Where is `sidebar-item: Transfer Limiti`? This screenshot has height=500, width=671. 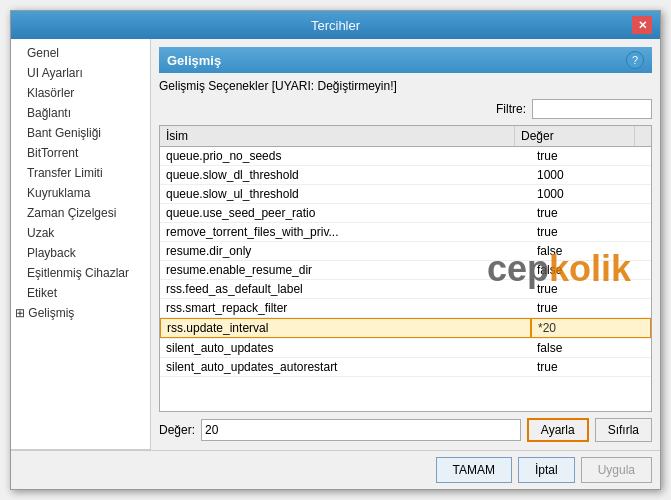 sidebar-item: Transfer Limiti is located at coordinates (80, 173).